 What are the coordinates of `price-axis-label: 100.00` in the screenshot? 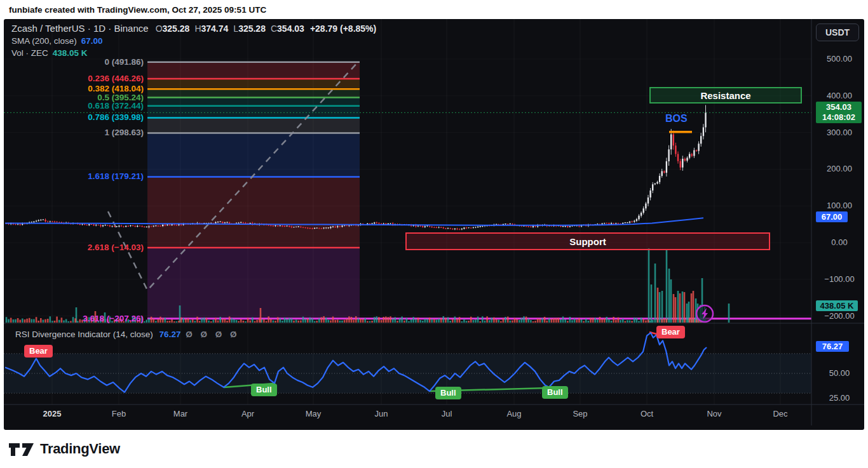 It's located at (839, 206).